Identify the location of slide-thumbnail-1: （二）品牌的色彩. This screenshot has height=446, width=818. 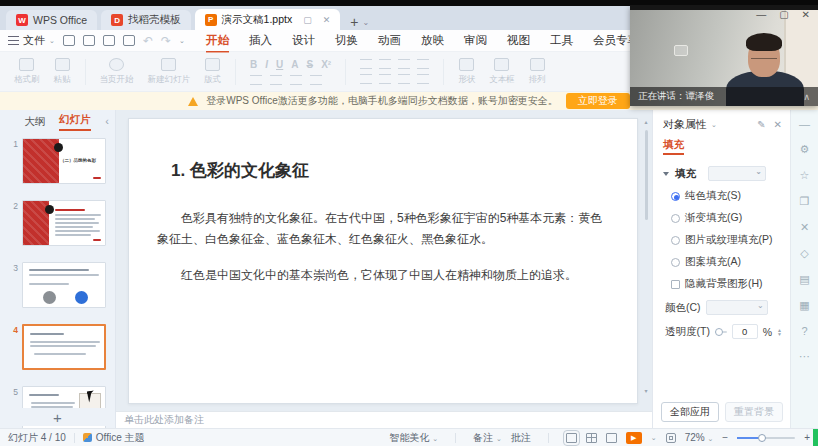
(64, 161).